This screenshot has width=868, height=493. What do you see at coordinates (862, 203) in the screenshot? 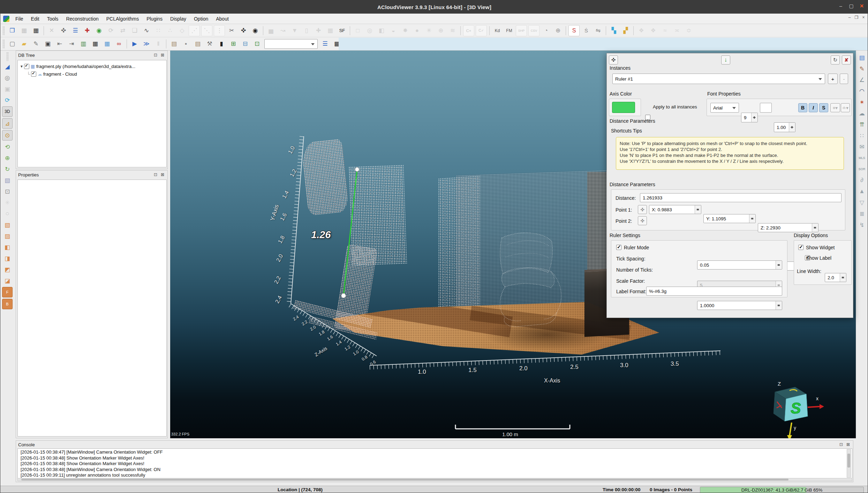
I see `funnel2-icon: ▽` at bounding box center [862, 203].